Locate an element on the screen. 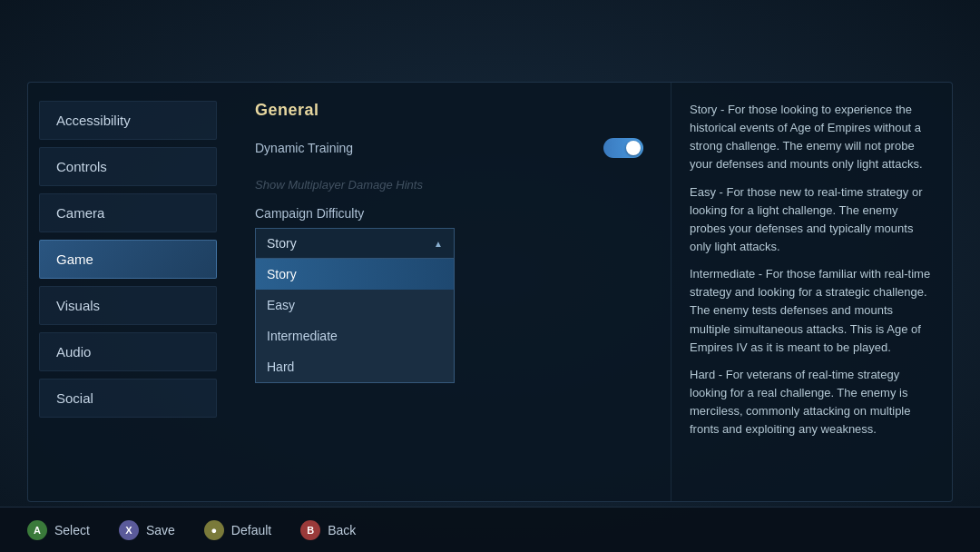 The height and width of the screenshot is (552, 980). dropdown-selected-value: Story is located at coordinates (281, 243).